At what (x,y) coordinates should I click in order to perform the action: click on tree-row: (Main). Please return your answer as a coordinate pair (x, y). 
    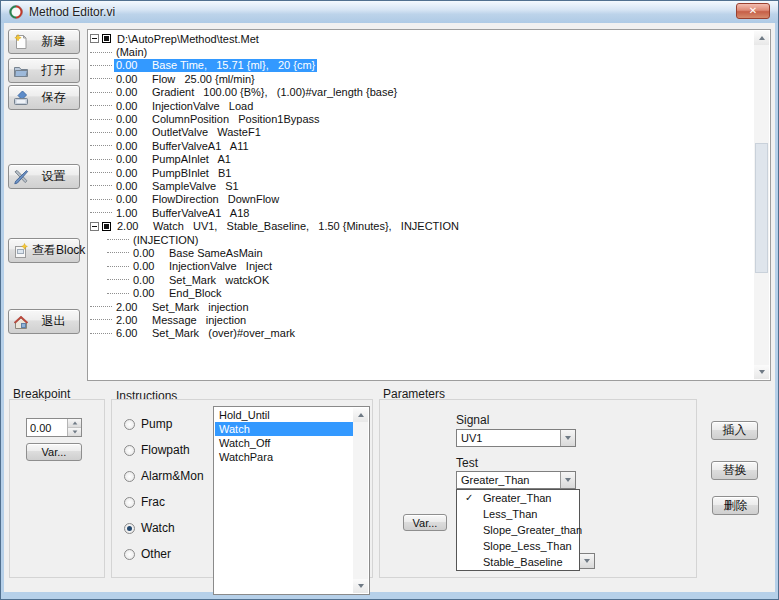
    Looking at the image, I should click on (422, 52).